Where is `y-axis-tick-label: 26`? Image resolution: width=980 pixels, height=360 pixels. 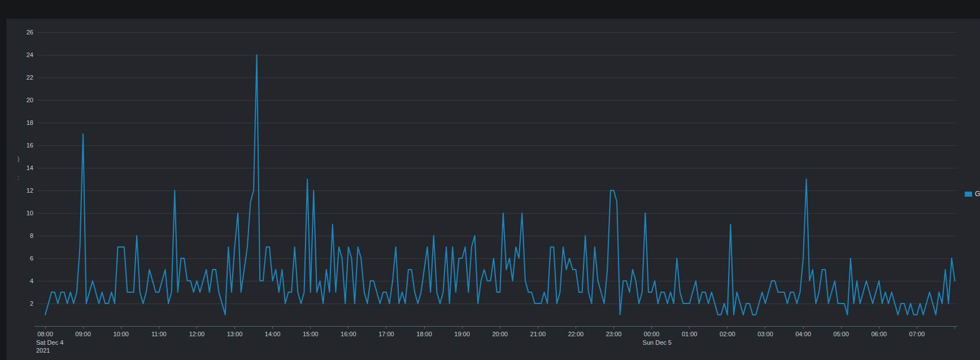 y-axis-tick-label: 26 is located at coordinates (30, 32).